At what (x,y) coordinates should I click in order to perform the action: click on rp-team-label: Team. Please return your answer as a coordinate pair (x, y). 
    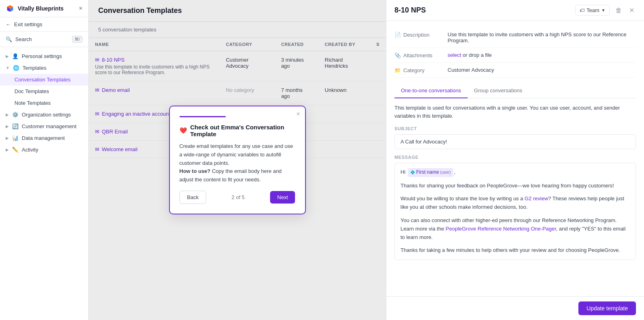
    Looking at the image, I should click on (593, 10).